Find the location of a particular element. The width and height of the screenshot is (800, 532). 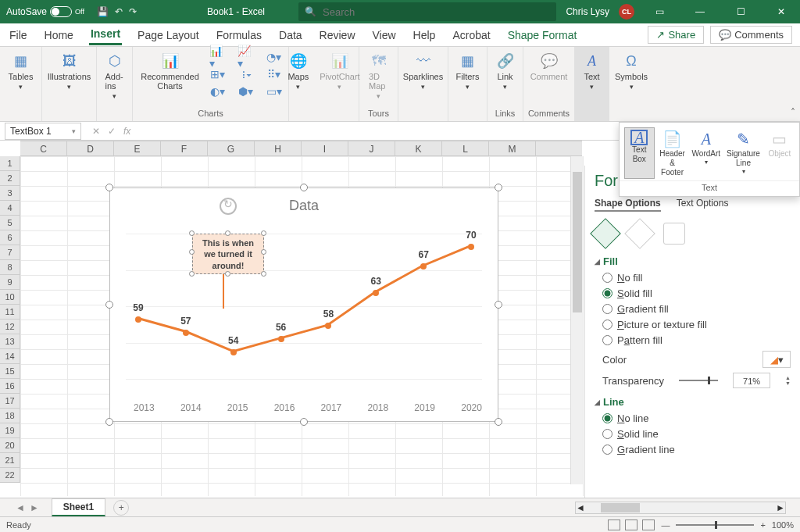

pivotchart-button: 📊PivotChart▾ is located at coordinates (339, 71).